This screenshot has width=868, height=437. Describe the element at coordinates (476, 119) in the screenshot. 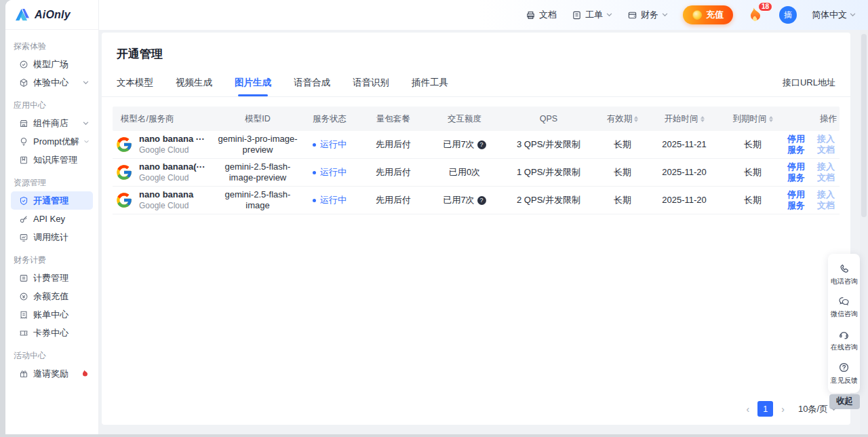

I see `table-header-row: 模型名/服务商 模型ID 服务状态 量包套餐 交互额度 QPS 有效期 开始时间…` at that location.